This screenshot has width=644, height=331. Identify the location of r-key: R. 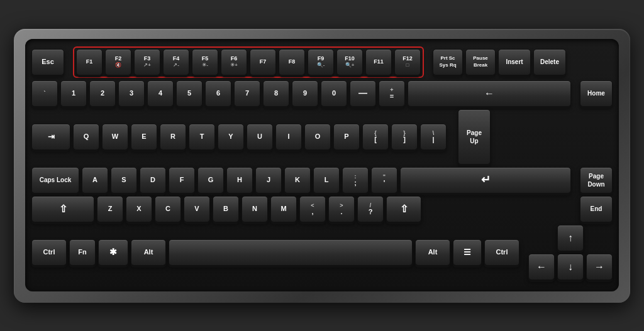
(173, 137).